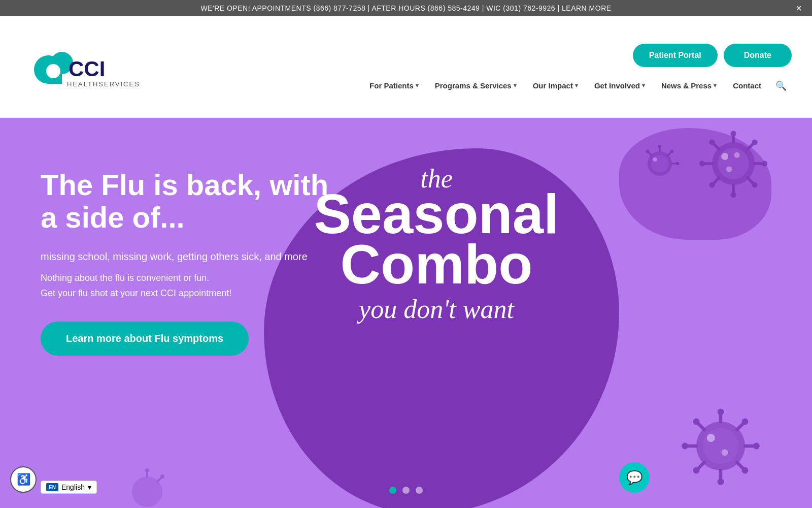 This screenshot has width=812, height=508. What do you see at coordinates (147, 487) in the screenshot?
I see `virus-icon-bottom-center` at bounding box center [147, 487].